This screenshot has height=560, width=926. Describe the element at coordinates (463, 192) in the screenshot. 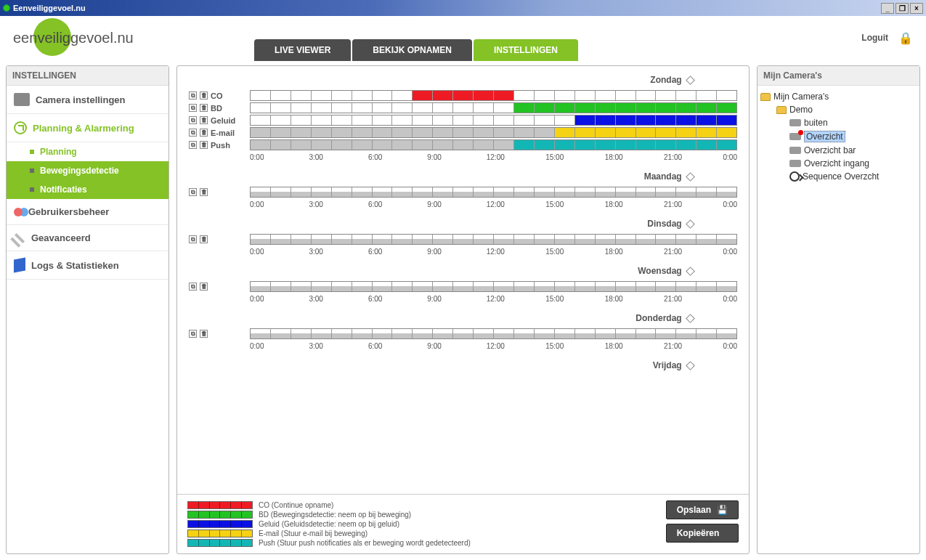

I see `schedule-row-collapsed: ⧉🗑` at that location.